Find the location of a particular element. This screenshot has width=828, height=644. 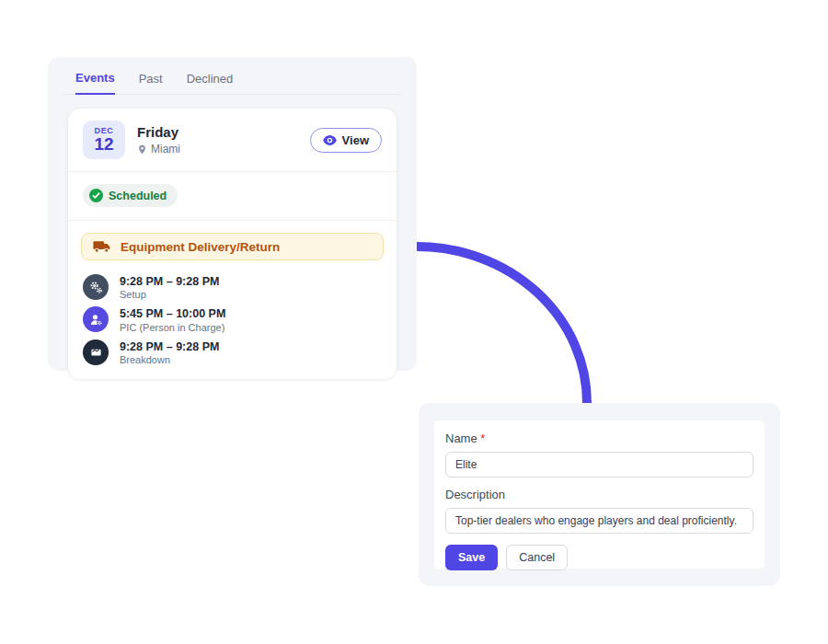

schedule-time: 5:45 PM – 10:00 PM is located at coordinates (173, 314).